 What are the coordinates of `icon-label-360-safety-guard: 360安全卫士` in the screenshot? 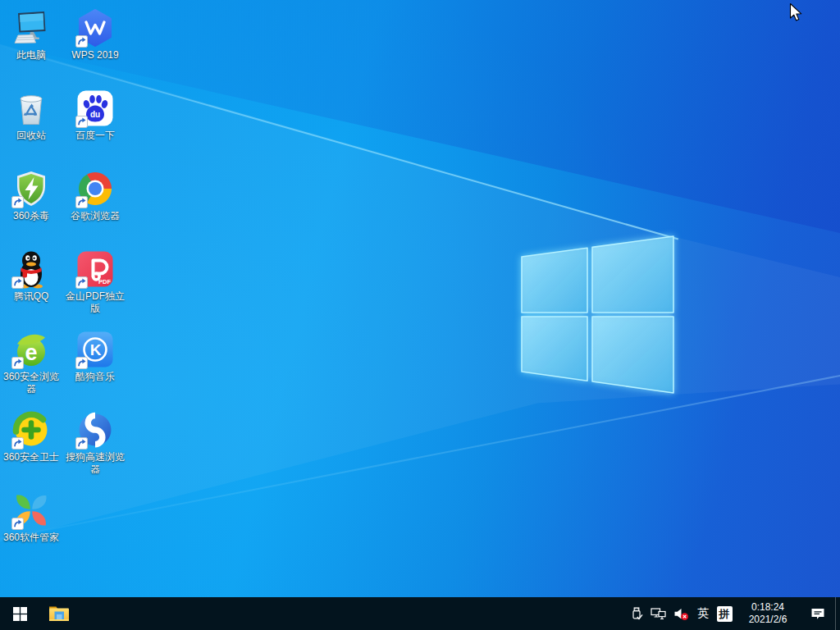 It's located at (31, 458).